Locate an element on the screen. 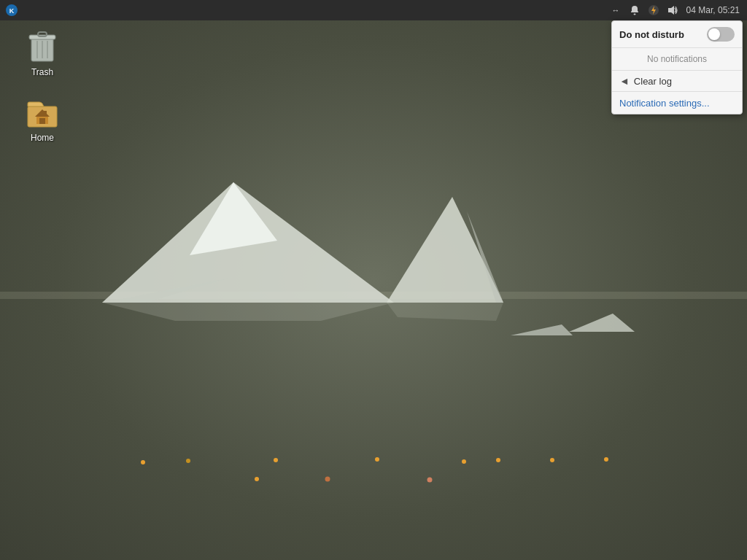 The width and height of the screenshot is (747, 560). trash-icon-image is located at coordinates (42, 47).